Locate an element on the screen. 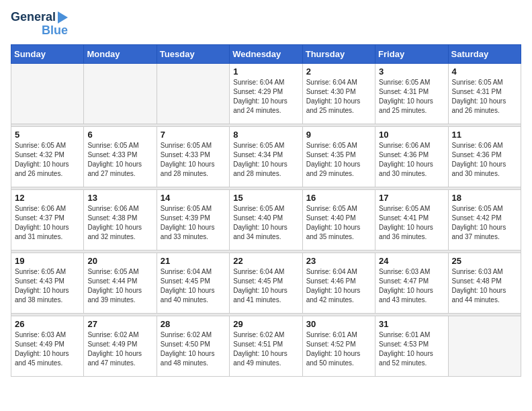  calendar-cell: 1Sunrise: 6:04 AM Sunset: 4:29 PM Daylig… is located at coordinates (266, 93).